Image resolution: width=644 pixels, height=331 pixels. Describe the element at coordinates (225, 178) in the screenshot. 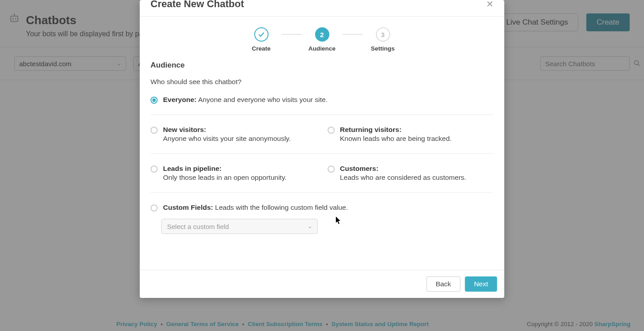

I see `radio-leads-pipeline-desc: Only those leads in an open opportunity.` at that location.